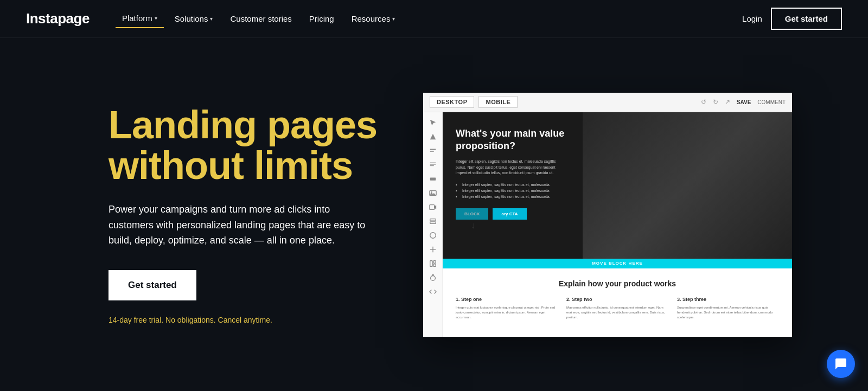 Image resolution: width=868 pixels, height=391 pixels. Describe the element at coordinates (792, 18) in the screenshot. I see `nav-actions: Login Get started` at that location.